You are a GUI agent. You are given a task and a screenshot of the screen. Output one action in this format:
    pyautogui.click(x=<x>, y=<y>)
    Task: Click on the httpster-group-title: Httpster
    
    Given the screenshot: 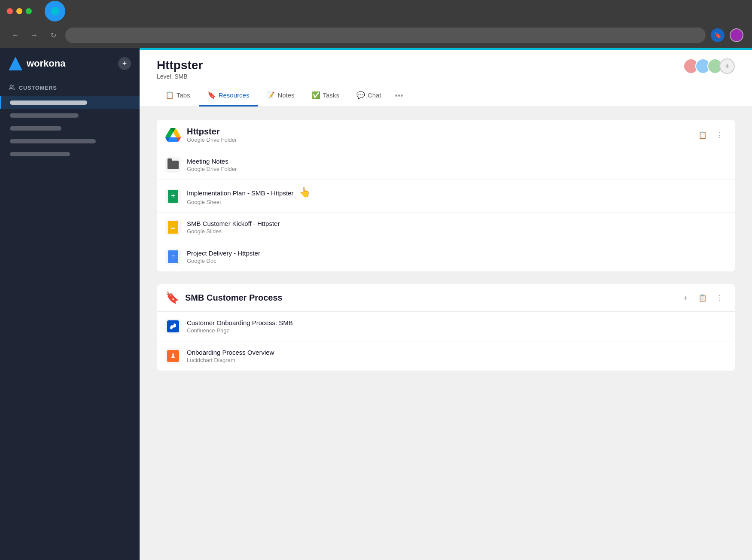 What is the action you would take?
    pyautogui.click(x=438, y=131)
    